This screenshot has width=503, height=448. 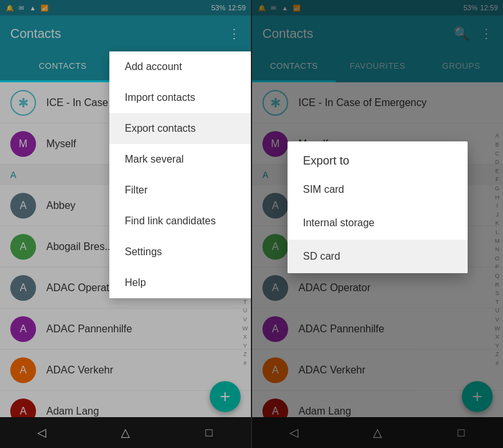 I want to click on export-option-internal: Internal storage, so click(x=378, y=223).